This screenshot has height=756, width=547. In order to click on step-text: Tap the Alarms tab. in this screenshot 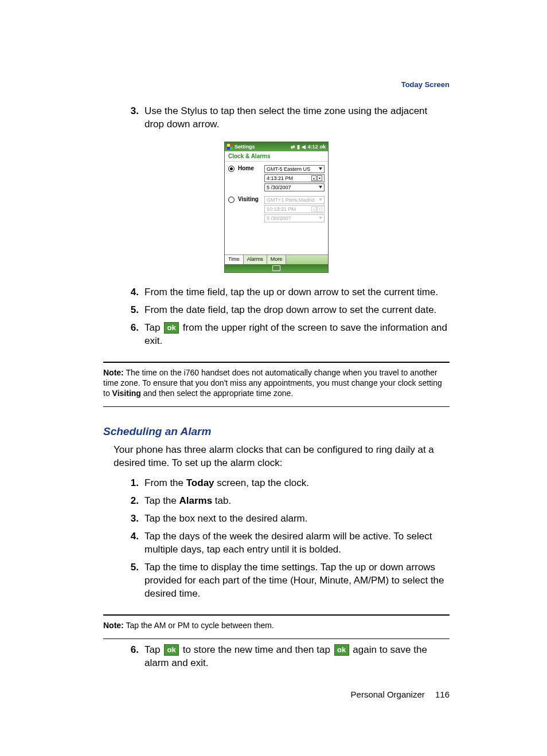, I will do `click(297, 501)`.